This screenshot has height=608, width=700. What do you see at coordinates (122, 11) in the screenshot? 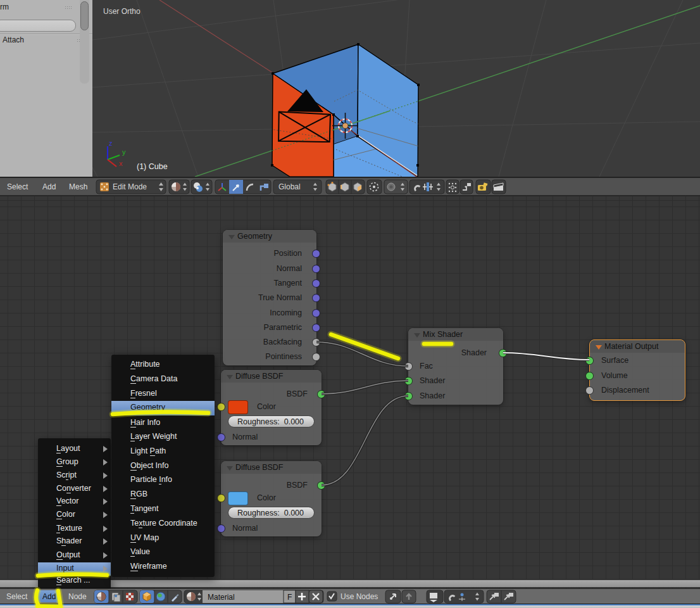
I see `svg-text: User Ortho` at bounding box center [122, 11].